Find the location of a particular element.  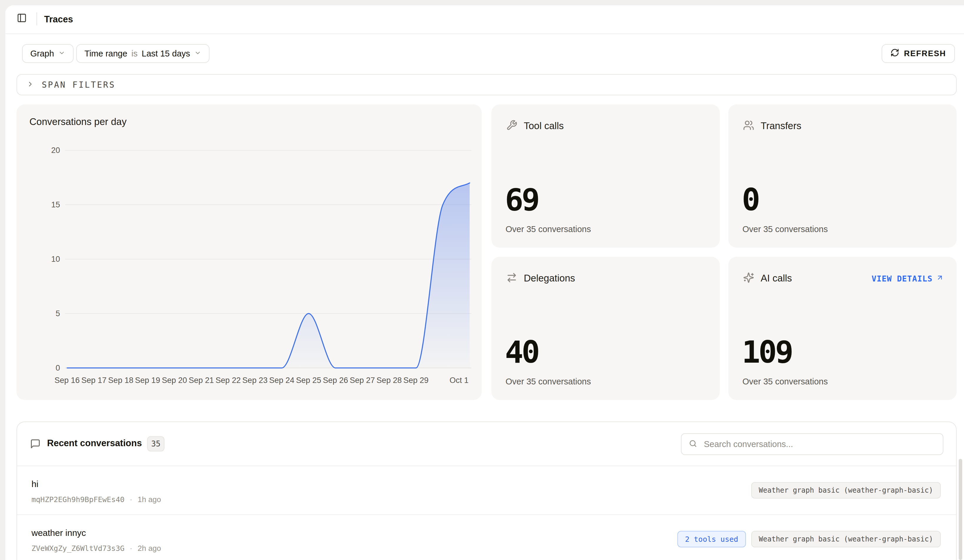

users-icon is located at coordinates (749, 126).